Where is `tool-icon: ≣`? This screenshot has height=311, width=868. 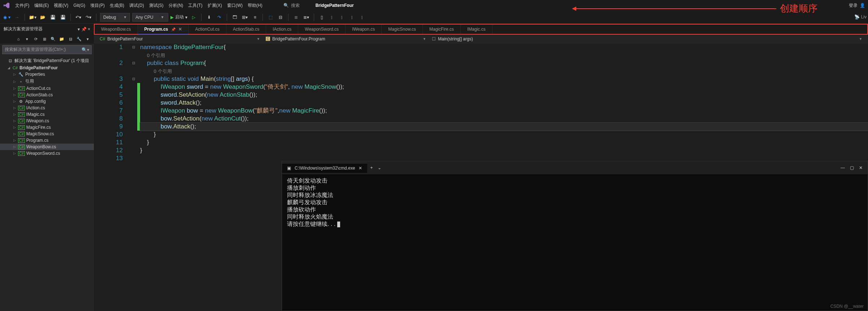
tool-icon: ≣ is located at coordinates (296, 17).